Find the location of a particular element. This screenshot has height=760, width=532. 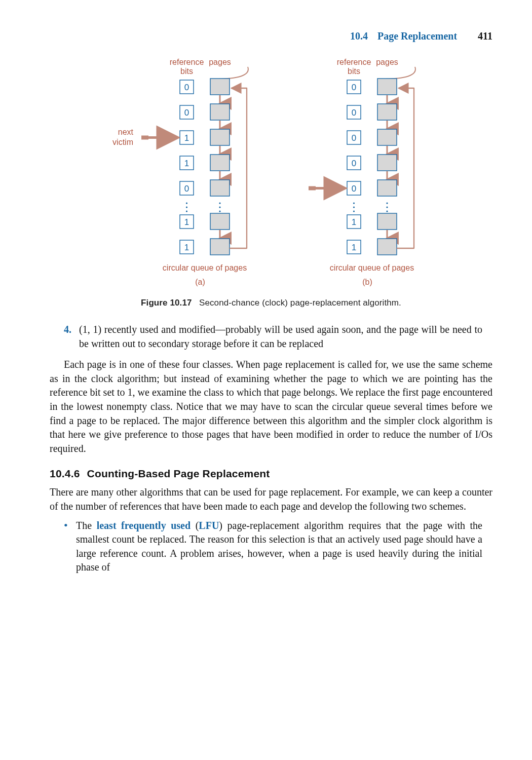

list-item-4: 4. (1, 1) recently used and modified—pro… is located at coordinates (273, 336).